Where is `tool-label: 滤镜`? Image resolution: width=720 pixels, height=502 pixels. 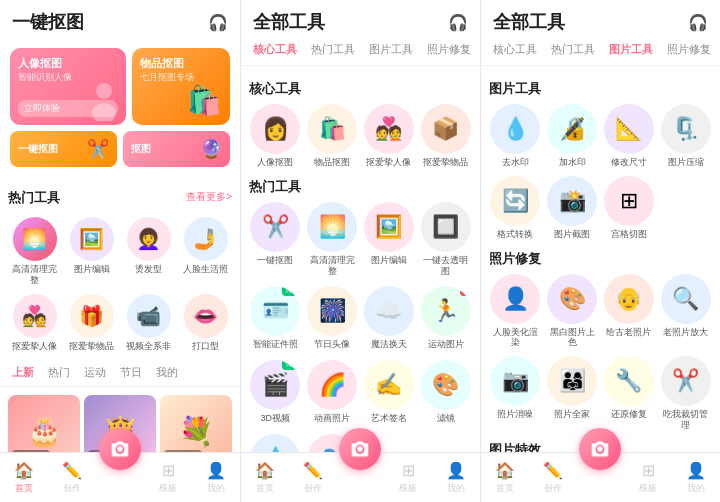 tool-label: 滤镜 is located at coordinates (446, 418).